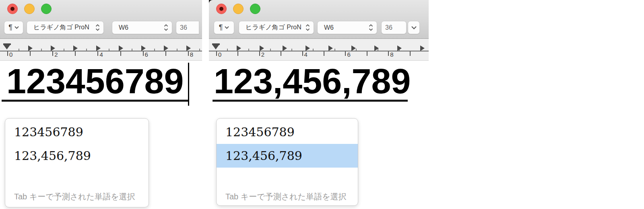  What do you see at coordinates (95, 81) in the screenshot?
I see `composition-text: 123456789` at bounding box center [95, 81].